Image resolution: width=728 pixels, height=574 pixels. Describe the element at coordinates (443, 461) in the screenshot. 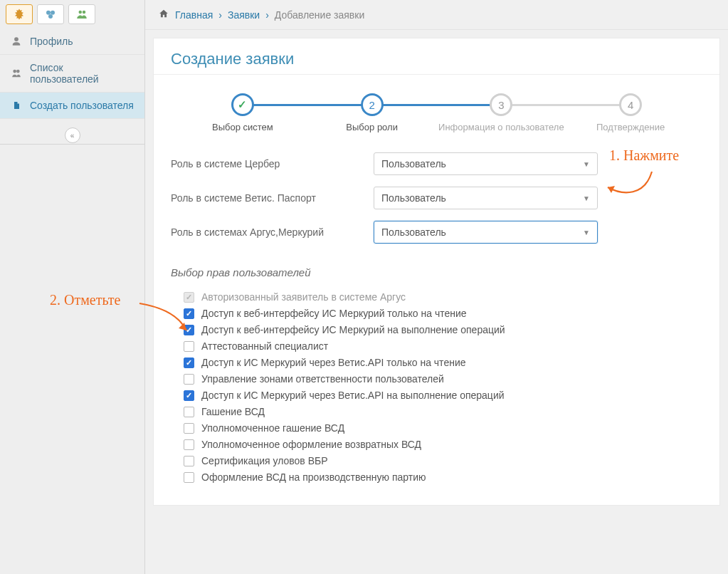

I see `permission-item: Сертификация уловов ВБР` at that location.